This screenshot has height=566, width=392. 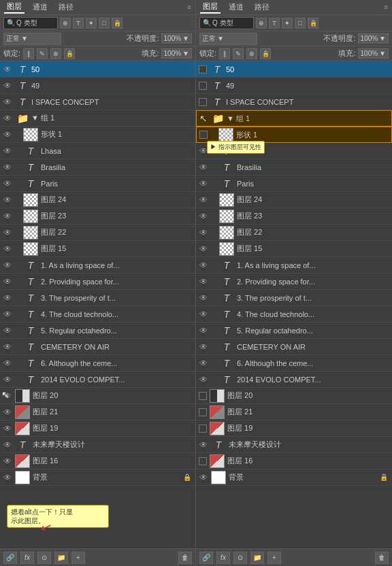 What do you see at coordinates (7, 314) in the screenshot?
I see `eye-cloud-left: 👁` at bounding box center [7, 314].